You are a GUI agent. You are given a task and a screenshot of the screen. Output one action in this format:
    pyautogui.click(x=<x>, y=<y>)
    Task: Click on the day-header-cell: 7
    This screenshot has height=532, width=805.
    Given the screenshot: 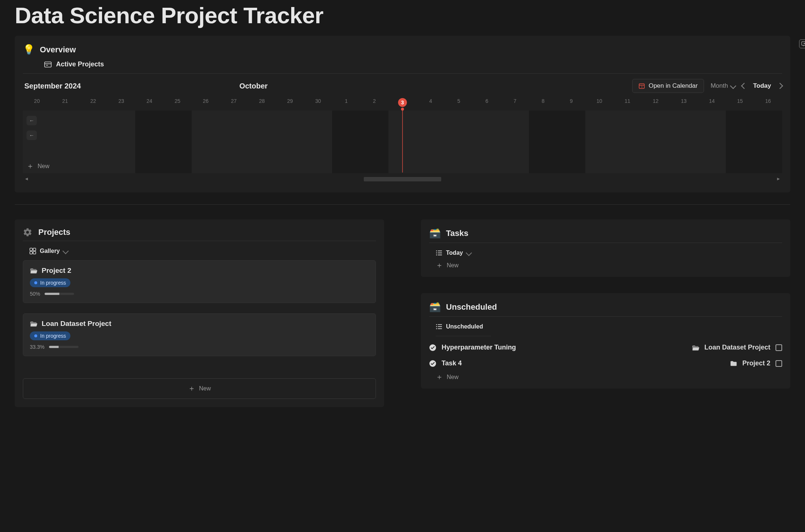 What is the action you would take?
    pyautogui.click(x=515, y=102)
    